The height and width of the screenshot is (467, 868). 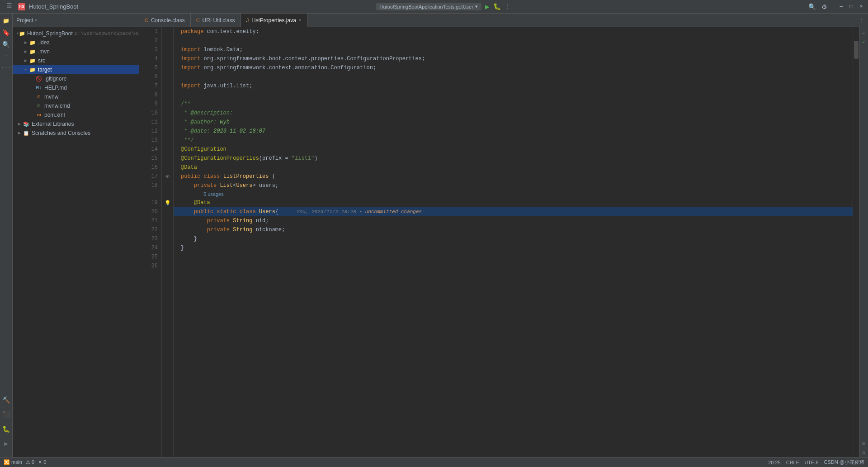 What do you see at coordinates (167, 176) in the screenshot?
I see `g17: 👁` at bounding box center [167, 176].